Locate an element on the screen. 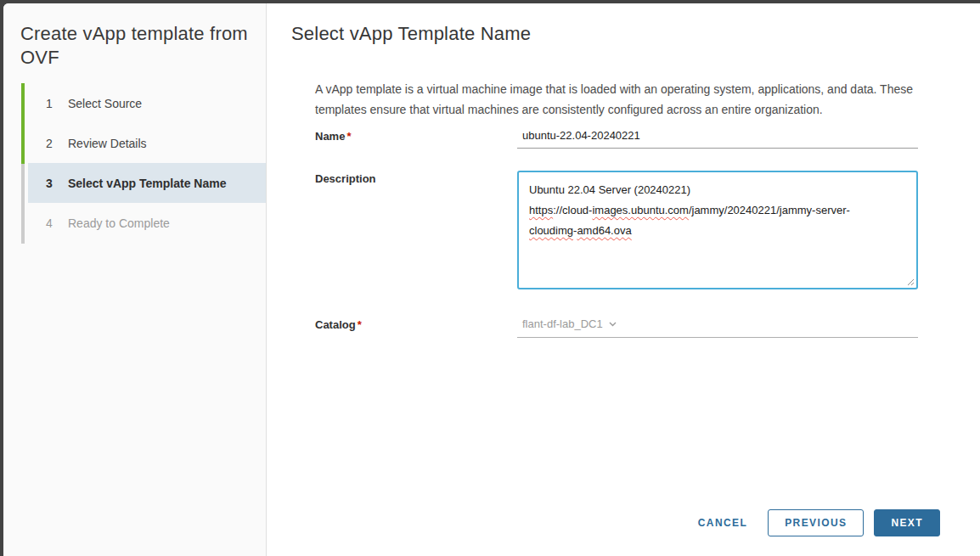 The height and width of the screenshot is (556, 980). step-label: Select vApp Template Name is located at coordinates (147, 183).